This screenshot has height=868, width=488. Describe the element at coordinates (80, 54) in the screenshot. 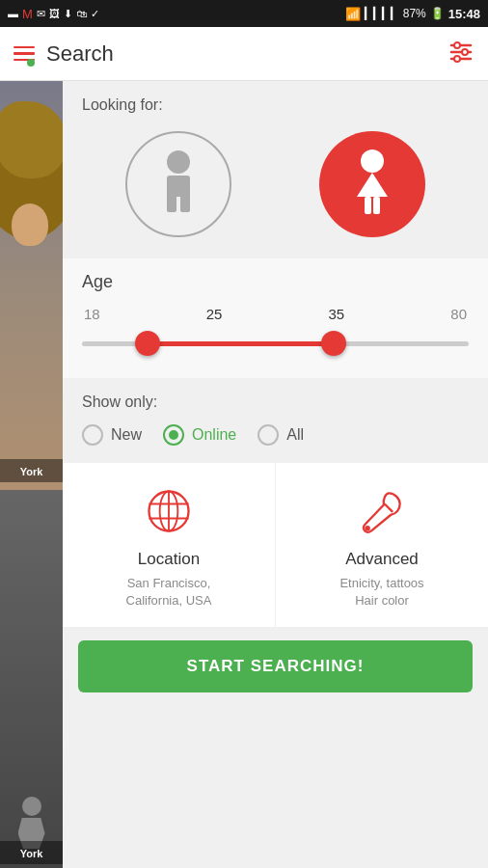

I see `page-title: Search` at that location.